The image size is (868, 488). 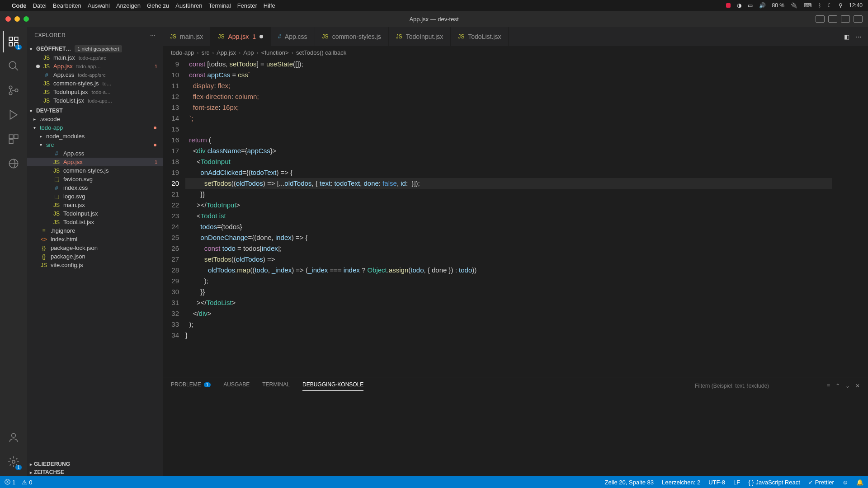 What do you see at coordinates (95, 239) in the screenshot?
I see `file-item: <>index.html` at bounding box center [95, 239].